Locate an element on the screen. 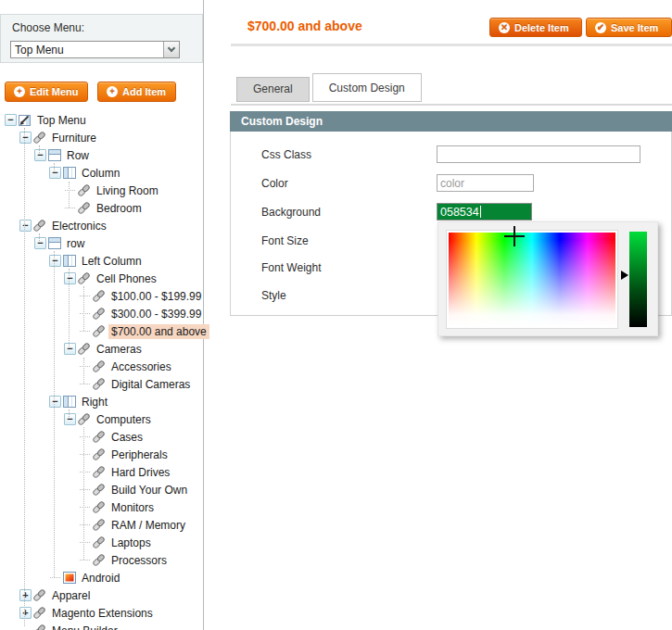 This screenshot has height=630, width=672. edit-menu-button: + Edit Menu is located at coordinates (46, 92).